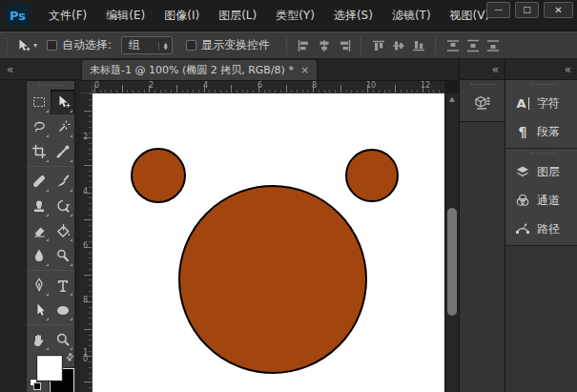 Image resolution: width=577 pixels, height=392 pixels. I want to click on foreground-swatch, so click(50, 368).